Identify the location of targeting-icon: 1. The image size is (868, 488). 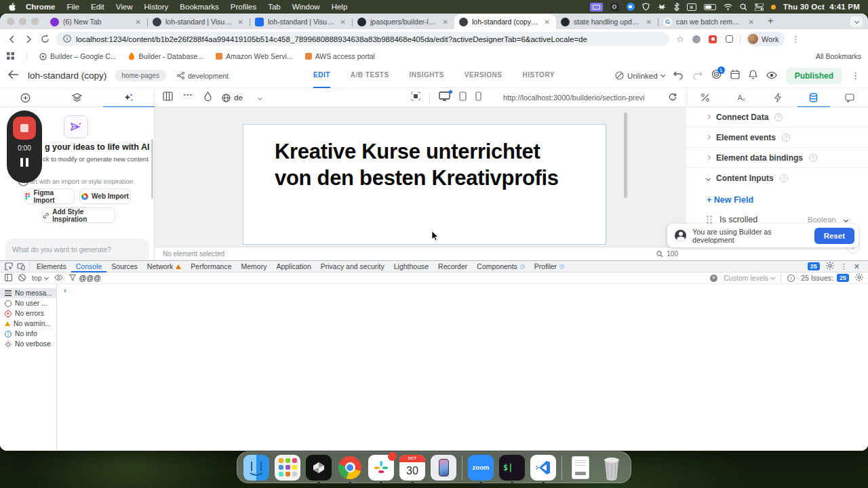
(716, 76).